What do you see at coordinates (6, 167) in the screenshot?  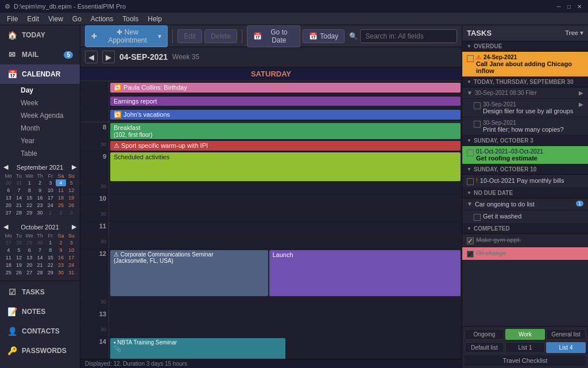 I see `mini-cal-prev: ◀` at bounding box center [6, 167].